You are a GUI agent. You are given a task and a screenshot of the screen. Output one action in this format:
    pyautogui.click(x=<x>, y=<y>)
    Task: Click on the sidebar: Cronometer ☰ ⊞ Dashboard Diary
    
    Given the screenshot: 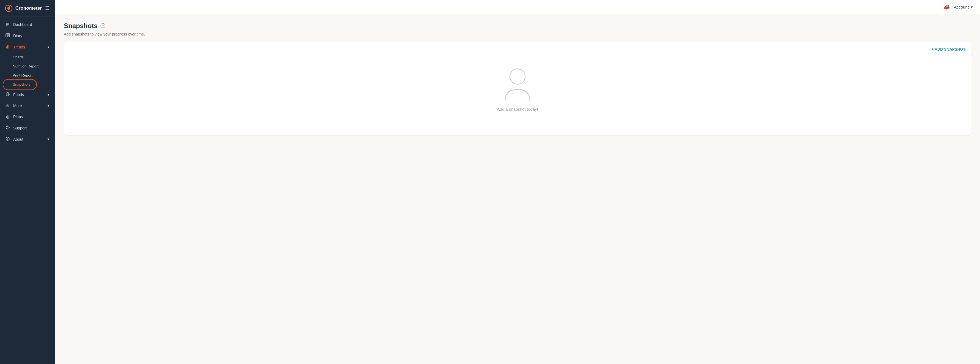 What is the action you would take?
    pyautogui.click(x=27, y=182)
    